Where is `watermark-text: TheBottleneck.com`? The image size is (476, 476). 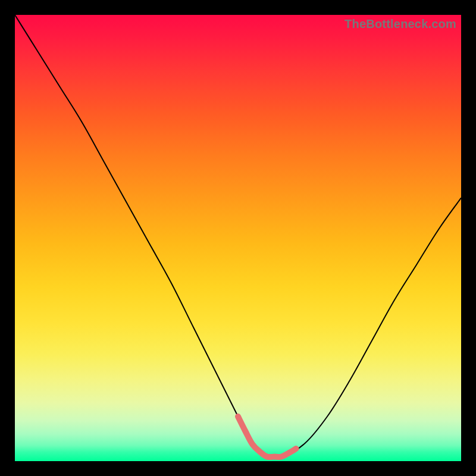 watermark-text: TheBottleneck.com is located at coordinates (400, 24).